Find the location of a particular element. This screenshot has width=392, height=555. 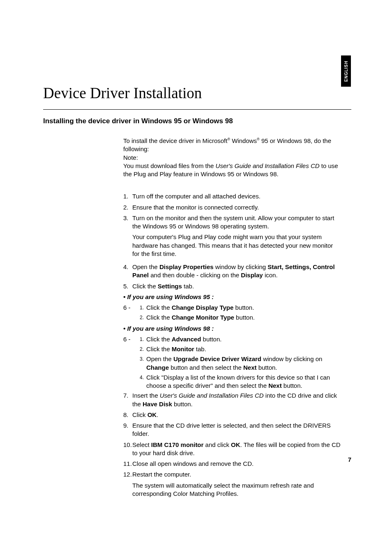

step-text: Ensure that the monitor is connected cor… is located at coordinates (196, 207).